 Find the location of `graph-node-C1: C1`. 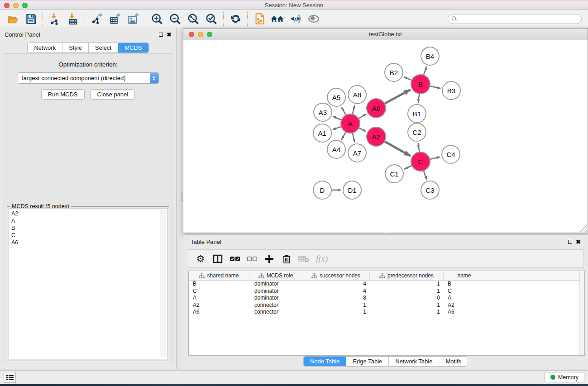

graph-node-C1: C1 is located at coordinates (394, 174).